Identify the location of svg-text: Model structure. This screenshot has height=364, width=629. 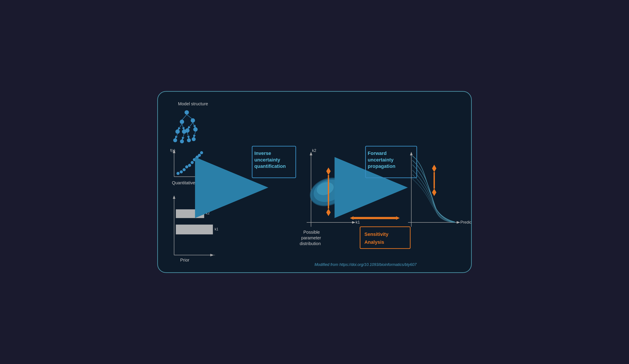
(193, 104).